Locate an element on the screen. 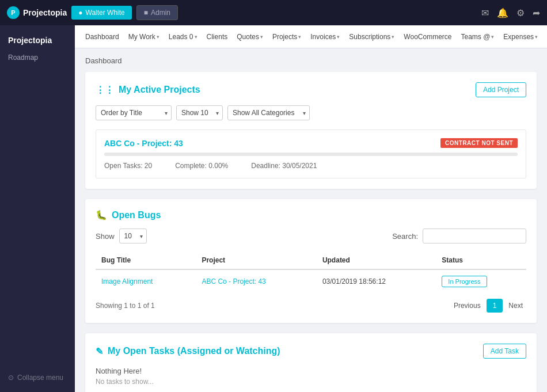 This screenshot has width=547, height=392. topbar-icons: ✉ 🔔 ⚙ ➦ is located at coordinates (511, 13).